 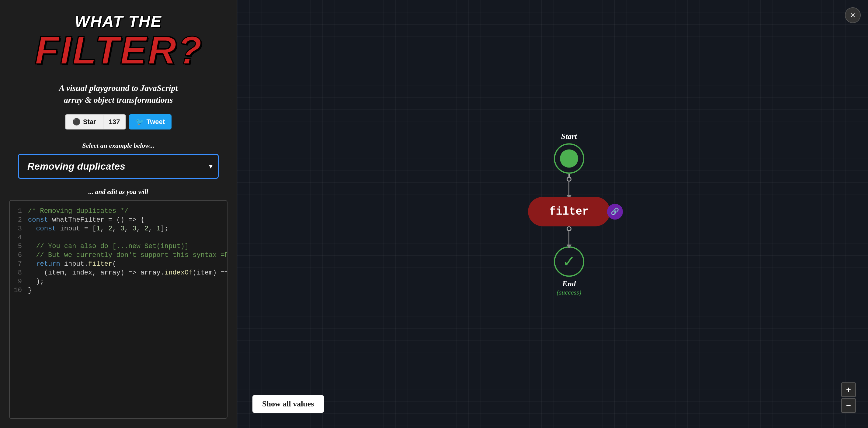 What do you see at coordinates (119, 192) in the screenshot?
I see `edit-label: ... and edit as you will` at bounding box center [119, 192].